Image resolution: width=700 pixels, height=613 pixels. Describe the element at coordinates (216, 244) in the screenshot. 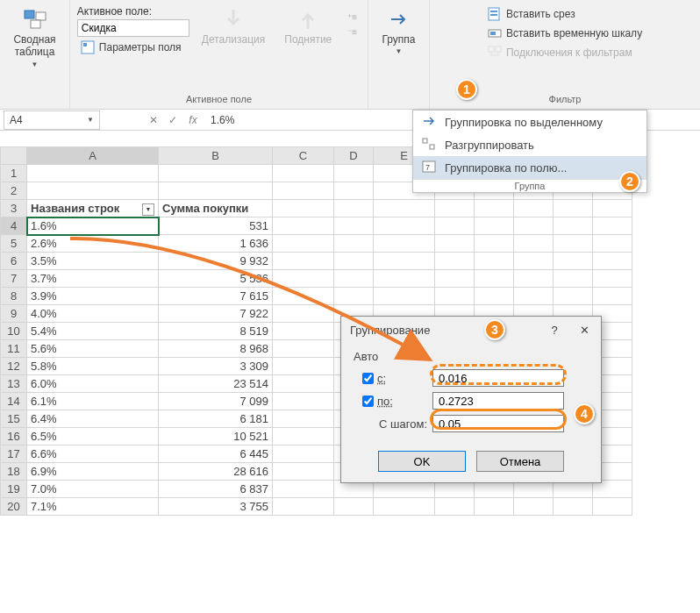

I see `cell: 1 636` at that location.